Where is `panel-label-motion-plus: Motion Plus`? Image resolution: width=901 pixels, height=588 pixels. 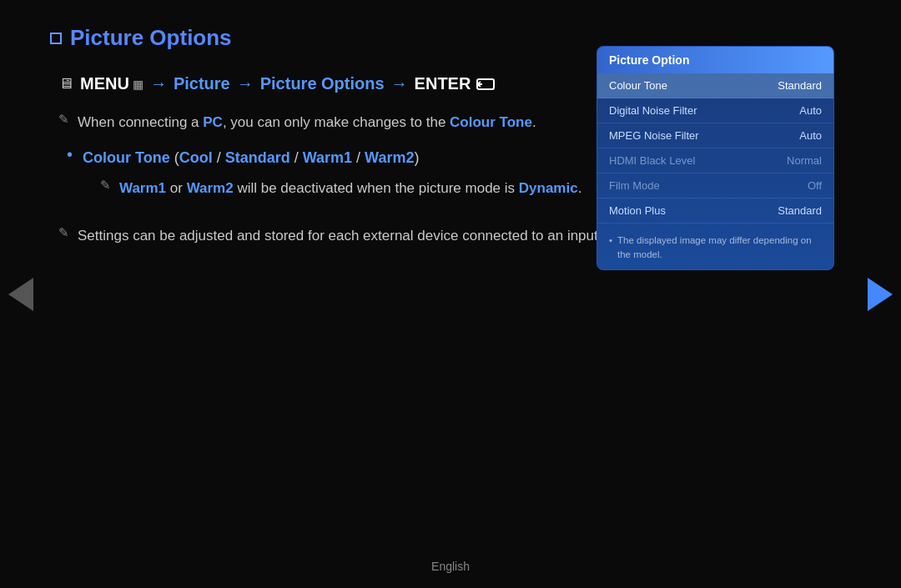 panel-label-motion-plus: Motion Plus is located at coordinates (637, 210).